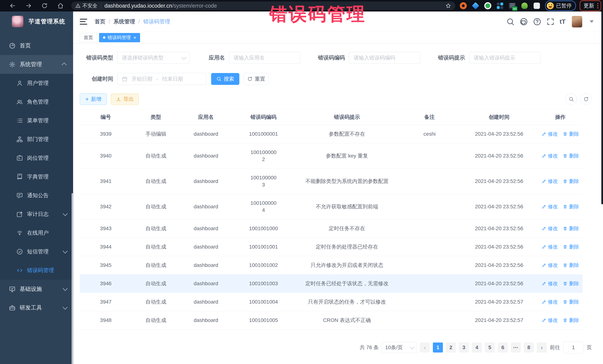 The height and width of the screenshot is (364, 603). What do you see at coordinates (37, 308) in the screenshot?
I see `sidebar-item-研发工具: 研发工具` at bounding box center [37, 308].